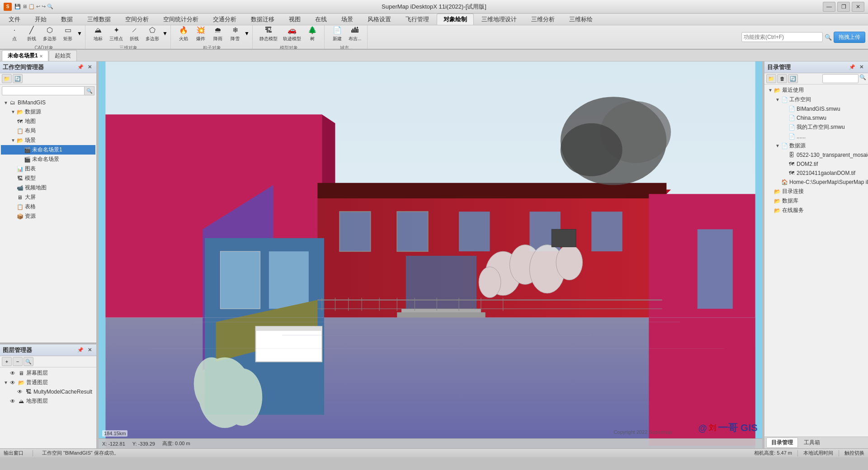 This screenshot has height=470, width=868. Describe the element at coordinates (48, 103) in the screenshot. I see `ws-tree-item-bimgis: ▼🗂BIMandGIS` at that location.